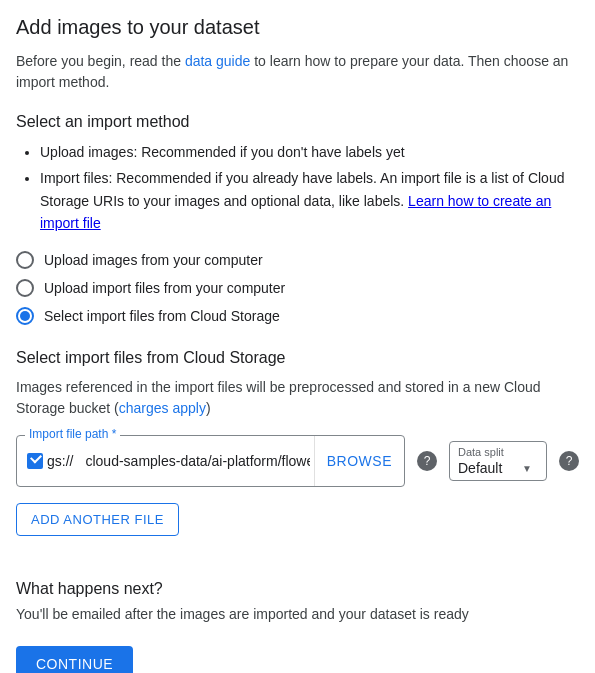  Describe the element at coordinates (570, 461) in the screenshot. I see `data-split-help-symbol: ?` at that location.